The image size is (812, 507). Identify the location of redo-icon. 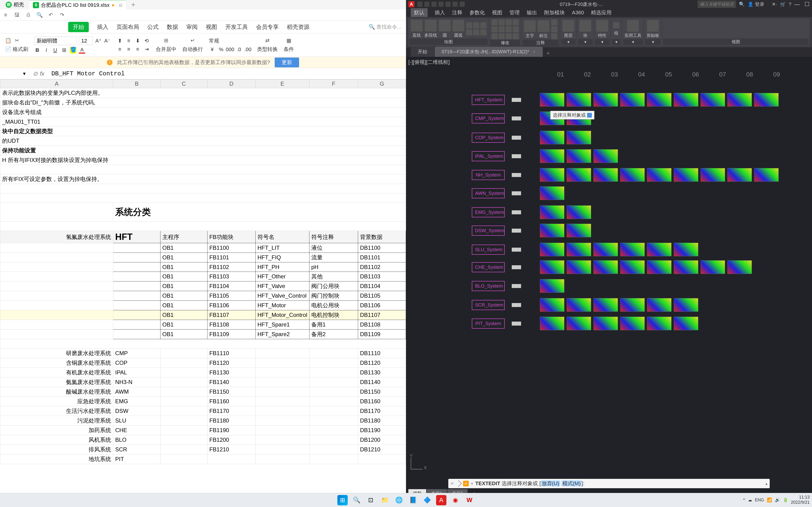
(462, 4).